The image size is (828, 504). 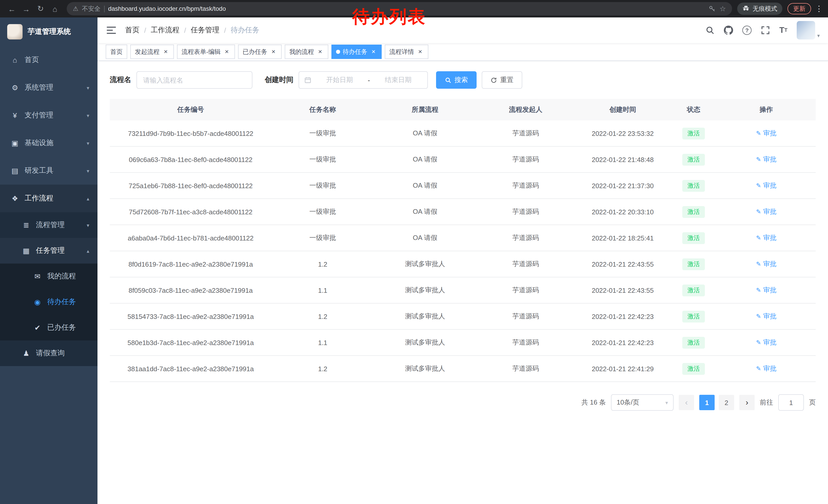 I want to click on view-tab: 流程表单-编辑×, so click(x=206, y=52).